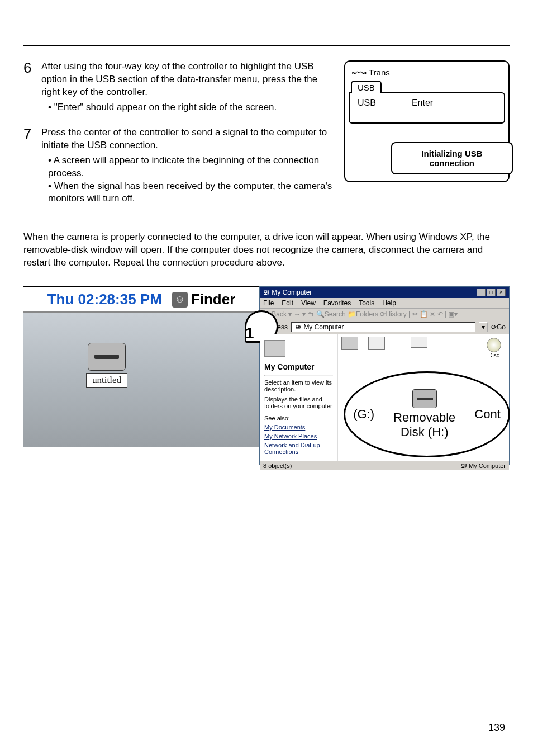 Image resolution: width=533 pixels, height=756 pixels. What do you see at coordinates (427, 86) in the screenshot?
I see `tab-row: USB` at bounding box center [427, 86].